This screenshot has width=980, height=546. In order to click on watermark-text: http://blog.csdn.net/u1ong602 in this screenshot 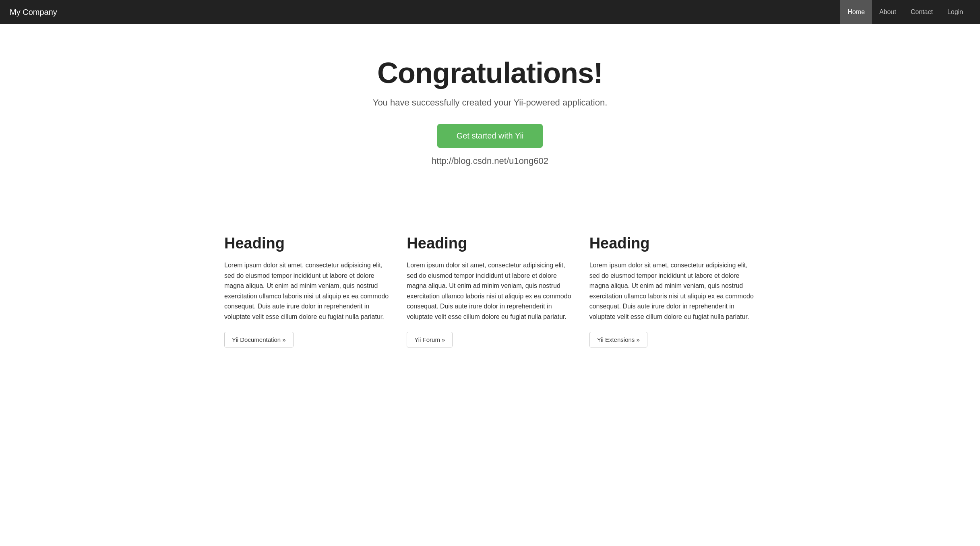, I will do `click(490, 161)`.